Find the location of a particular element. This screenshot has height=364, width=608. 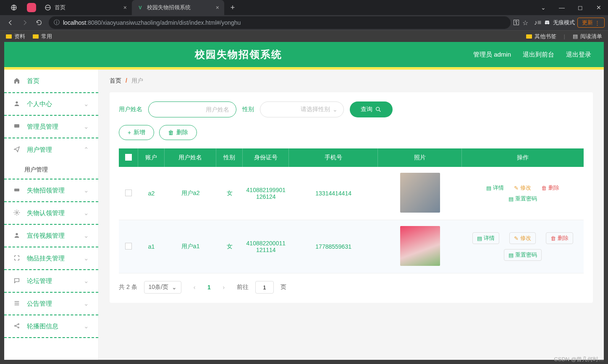

sidebar-item-video: 宣传视频管理 ⌄ is located at coordinates (51, 236).